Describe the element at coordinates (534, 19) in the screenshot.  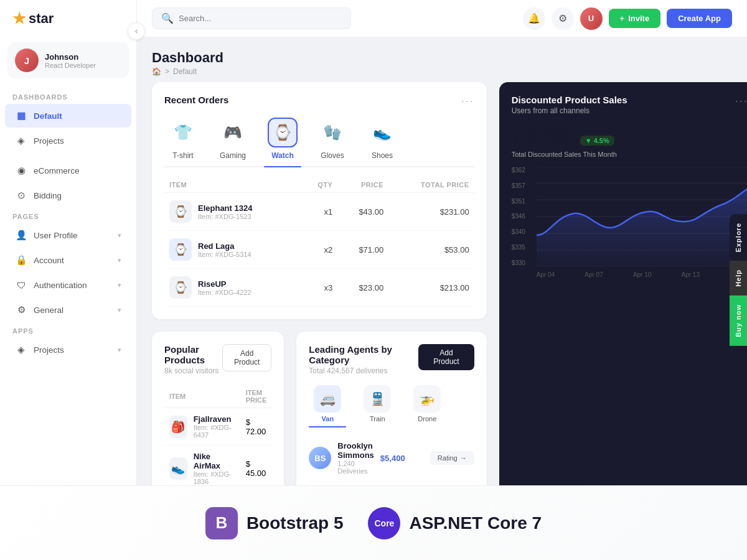
I see `notification-icon: 🔔` at that location.